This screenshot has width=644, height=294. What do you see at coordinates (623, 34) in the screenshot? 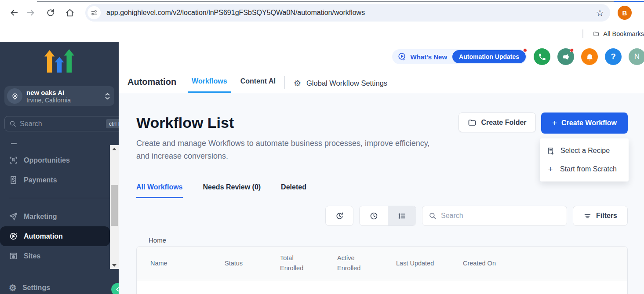
I see `all-bookmarks-label: All Bookmarks` at bounding box center [623, 34].